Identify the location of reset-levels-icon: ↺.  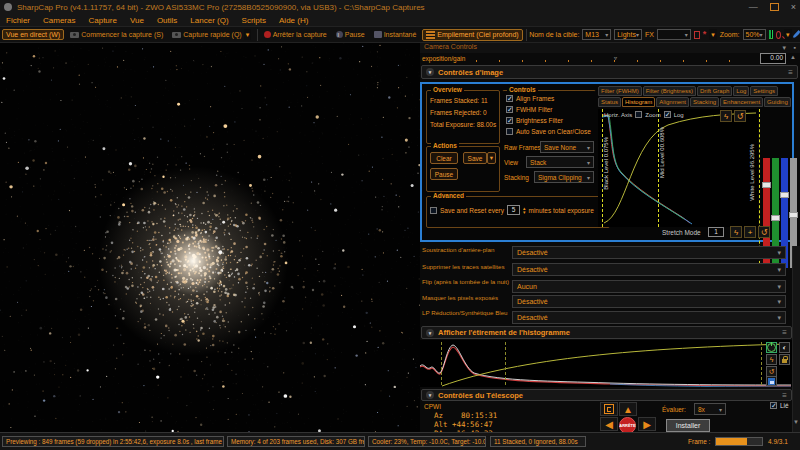
(740, 116).